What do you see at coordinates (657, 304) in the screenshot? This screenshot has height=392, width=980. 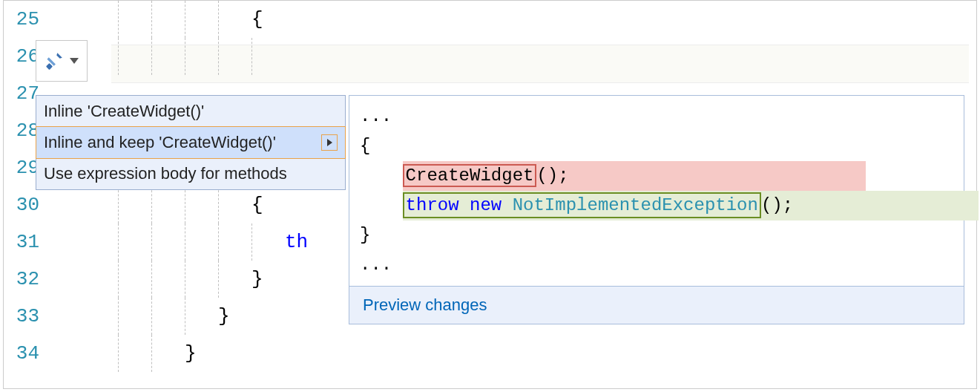 I see `preview-changes-link: Preview changes` at bounding box center [657, 304].